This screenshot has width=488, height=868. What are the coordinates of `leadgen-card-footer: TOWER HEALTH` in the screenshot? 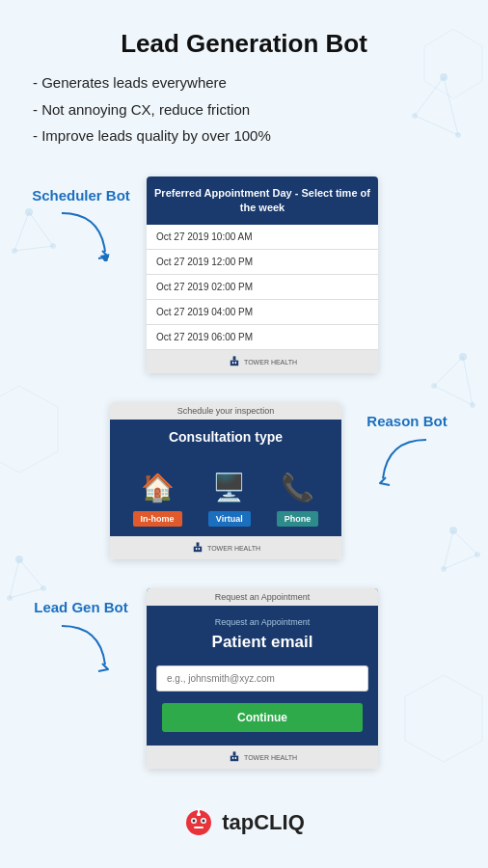 It's located at (262, 757).